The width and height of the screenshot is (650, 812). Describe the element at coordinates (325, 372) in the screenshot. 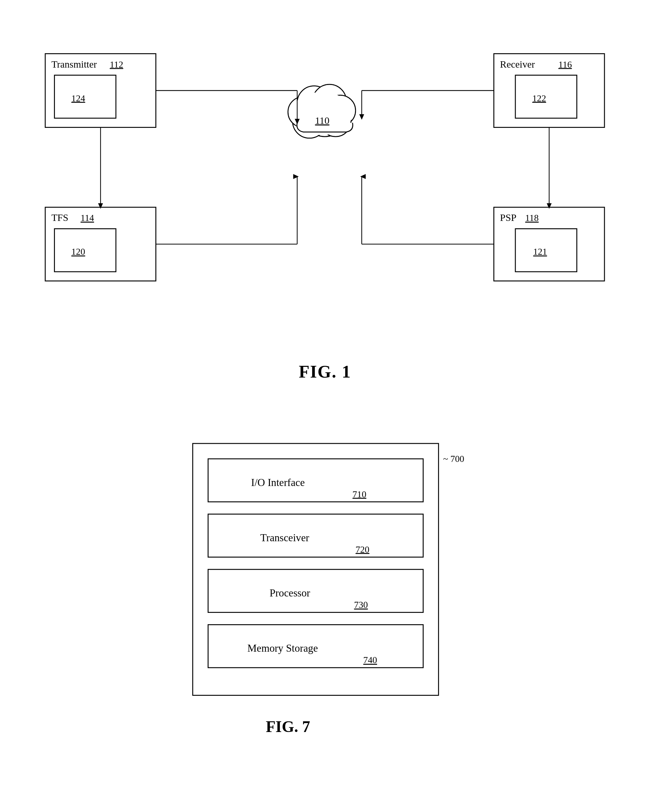

I see `fig1-title: FIG. 1` at that location.